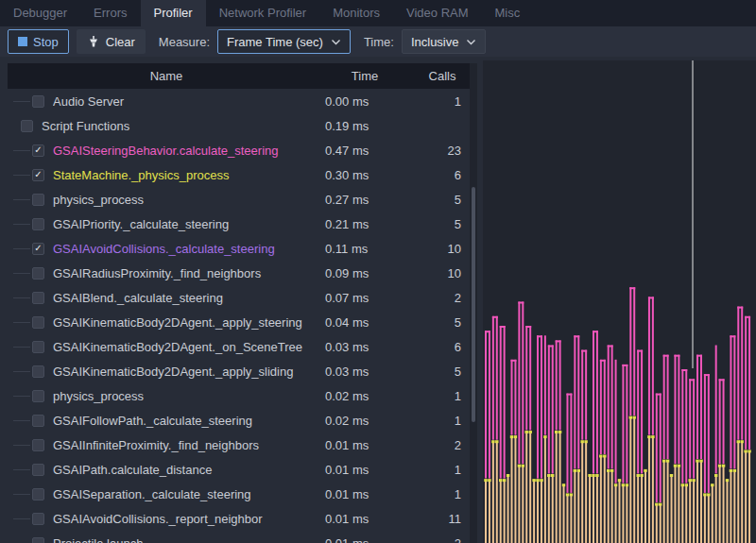 The height and width of the screenshot is (543, 756). I want to click on stop-icon, so click(23, 42).